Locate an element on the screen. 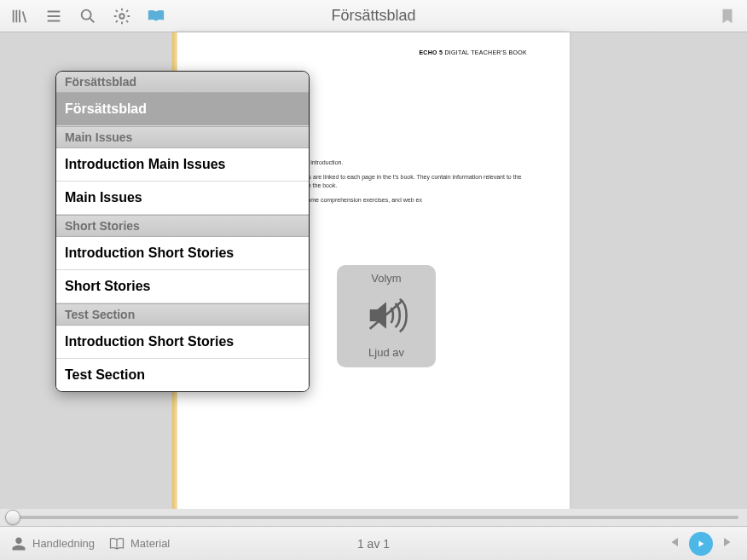 This screenshot has width=747, height=560. handledning-button: Handledning is located at coordinates (53, 544).